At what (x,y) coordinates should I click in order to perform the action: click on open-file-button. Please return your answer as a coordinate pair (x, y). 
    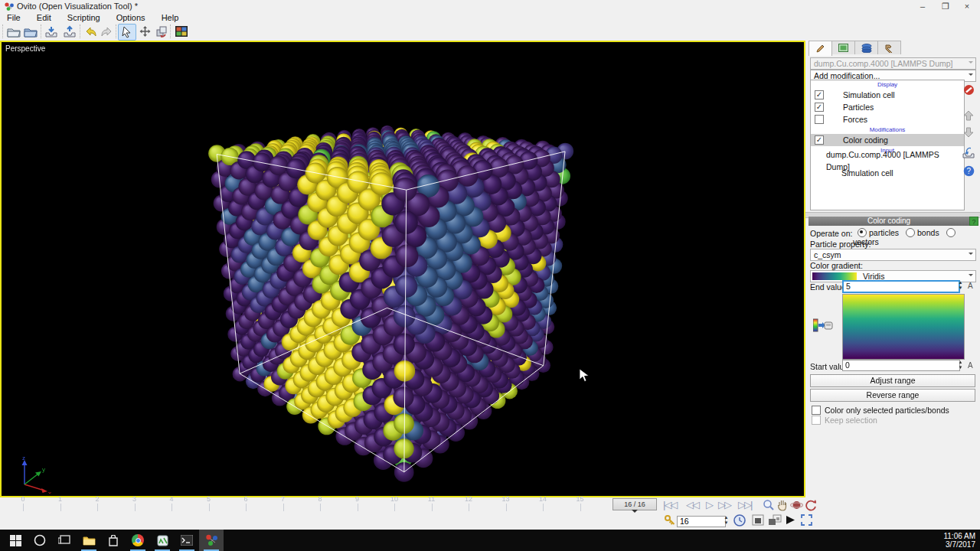
    Looking at the image, I should click on (14, 31).